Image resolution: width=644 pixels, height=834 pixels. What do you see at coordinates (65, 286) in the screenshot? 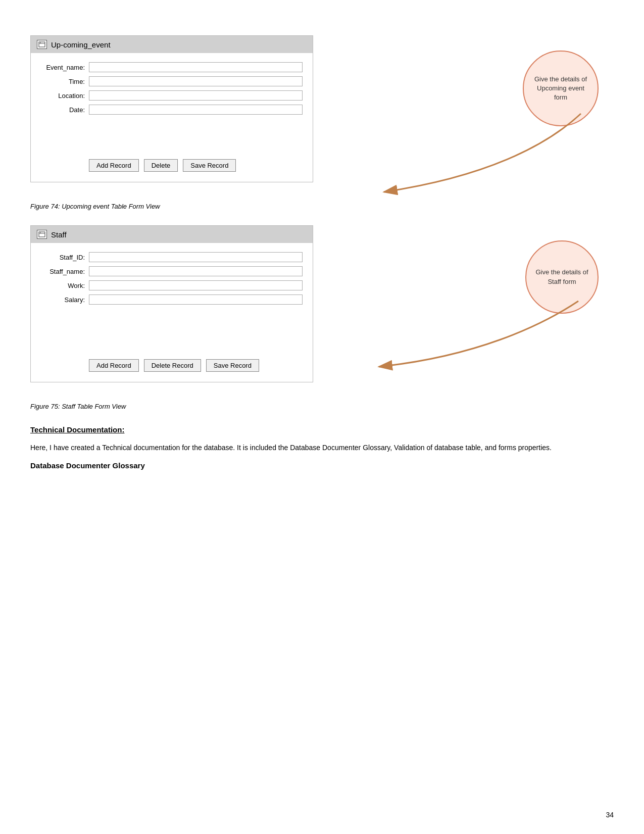
I see `work-label: Work:` at bounding box center [65, 286].